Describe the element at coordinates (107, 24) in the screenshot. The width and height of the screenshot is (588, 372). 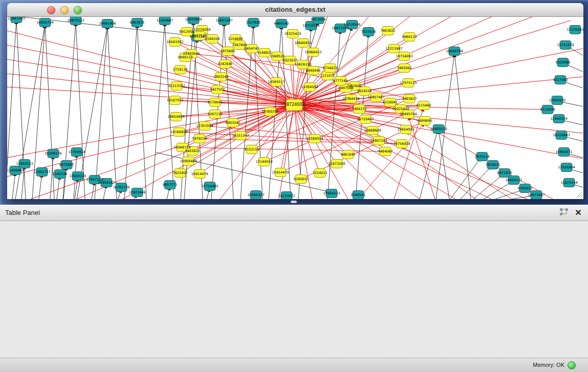
I see `graph-node-label: 20691406` at that location.